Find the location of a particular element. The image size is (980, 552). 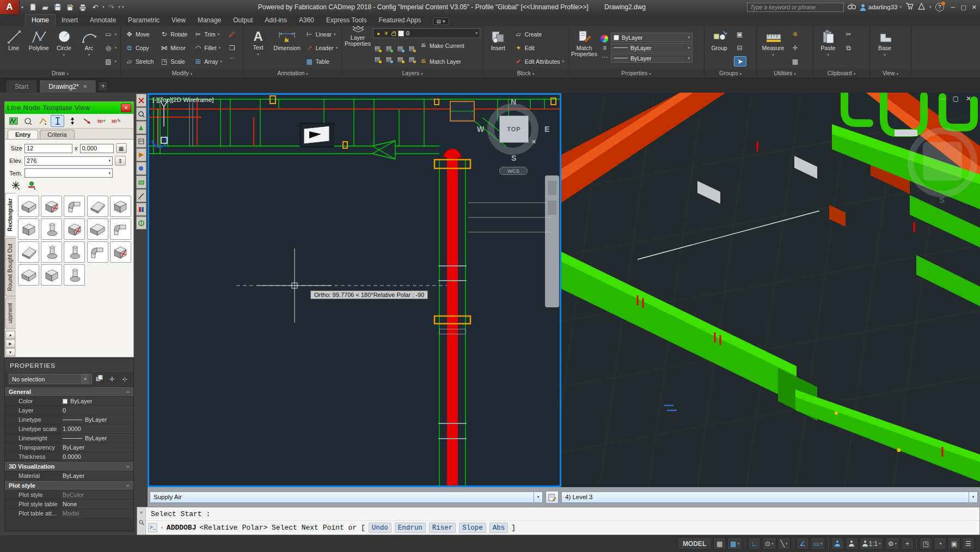

size-options-button: ▦ is located at coordinates (121, 148).